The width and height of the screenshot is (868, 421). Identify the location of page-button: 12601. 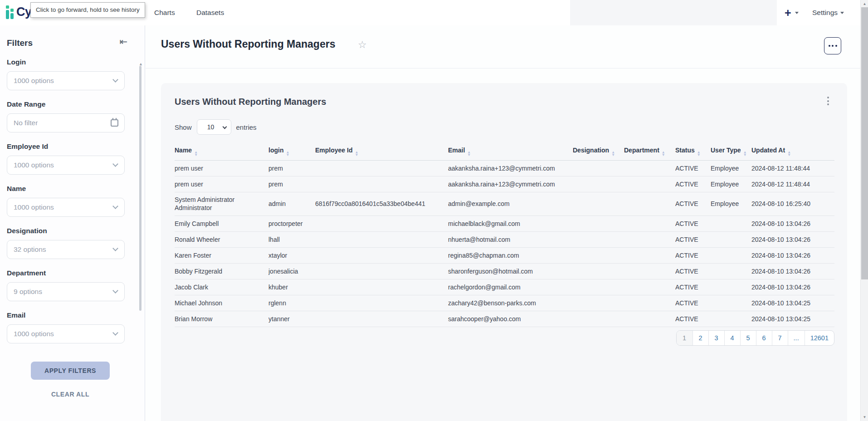
(819, 338).